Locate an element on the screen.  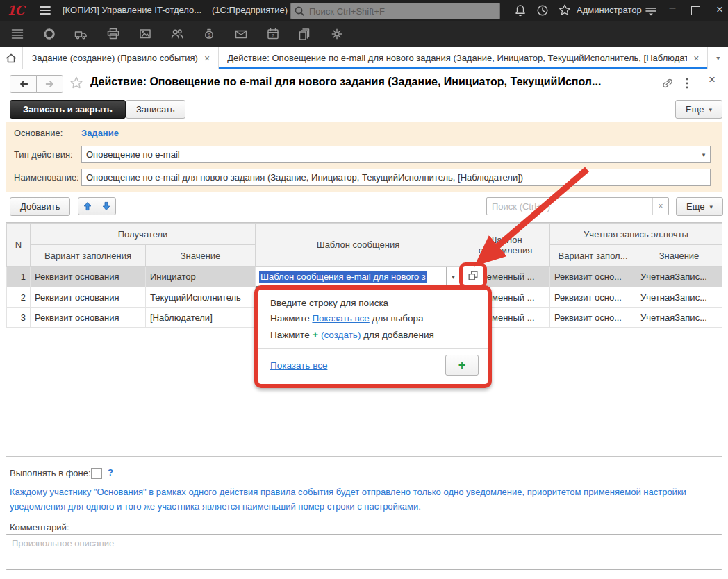
mail-icon is located at coordinates (241, 34).